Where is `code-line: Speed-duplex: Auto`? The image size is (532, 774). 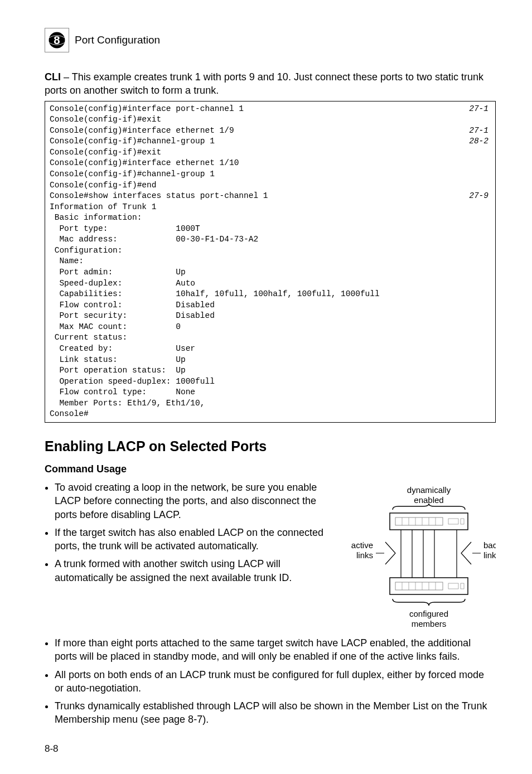
code-line: Speed-duplex: Auto is located at coordinates (270, 284).